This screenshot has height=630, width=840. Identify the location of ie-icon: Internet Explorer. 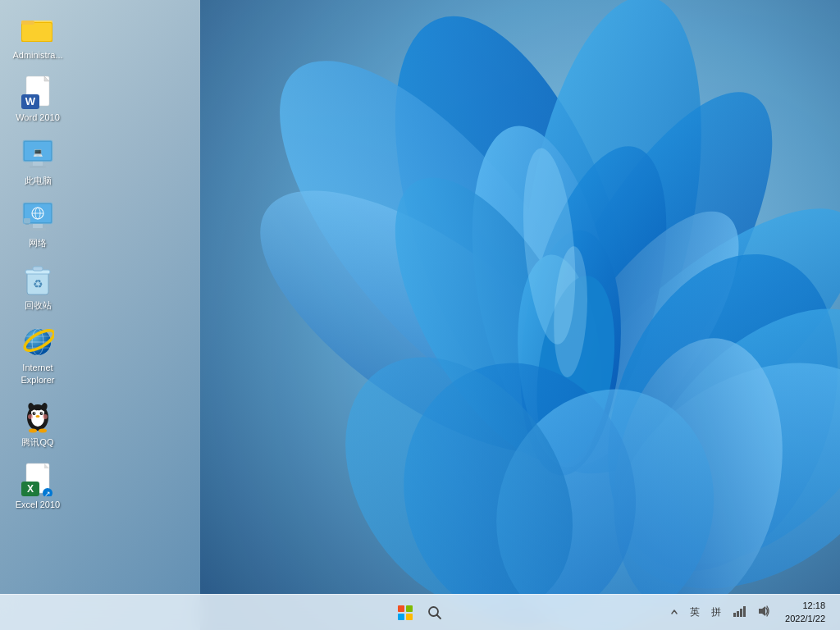
(38, 356).